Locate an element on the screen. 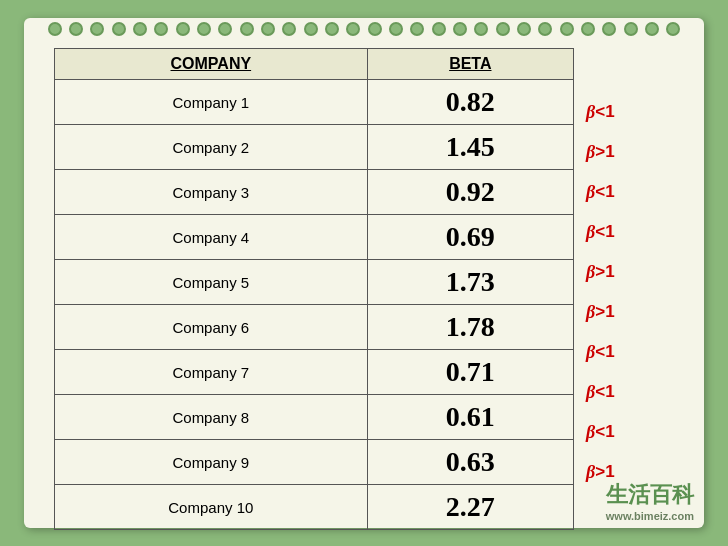  company-cell: Company 10 is located at coordinates (212, 508).